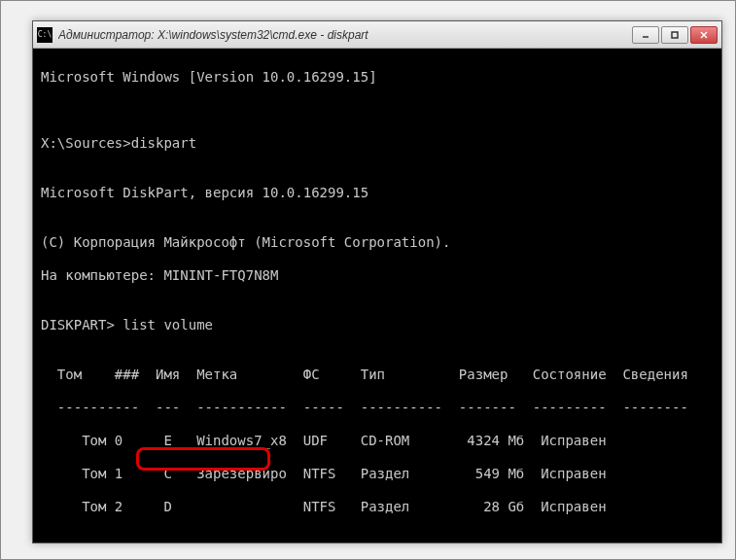 The height and width of the screenshot is (560, 736). What do you see at coordinates (377, 78) in the screenshot?
I see `output-line: Microsoft Windows [Version 10.0.16299.15…` at bounding box center [377, 78].